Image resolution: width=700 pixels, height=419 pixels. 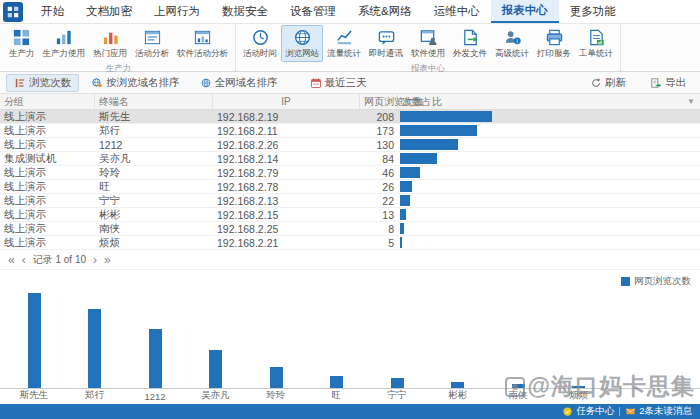 What do you see at coordinates (97, 83) in the screenshot?
I see `domain-sort-icon` at bounding box center [97, 83].